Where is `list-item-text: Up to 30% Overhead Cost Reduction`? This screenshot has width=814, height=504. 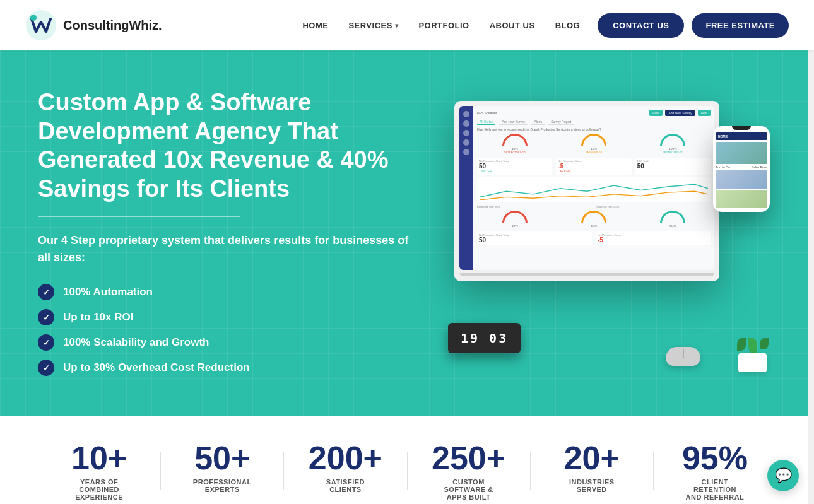 list-item-text: Up to 30% Overhead Cost Reduction is located at coordinates (156, 368).